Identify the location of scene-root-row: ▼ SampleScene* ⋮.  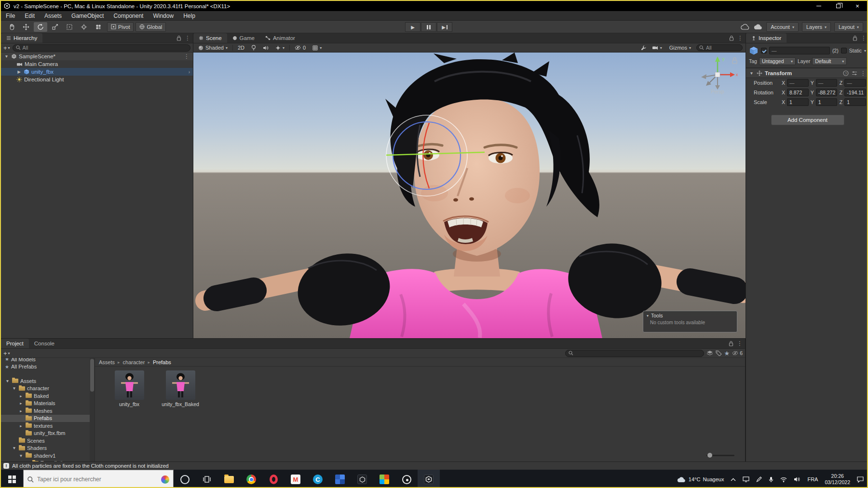
(97, 56).